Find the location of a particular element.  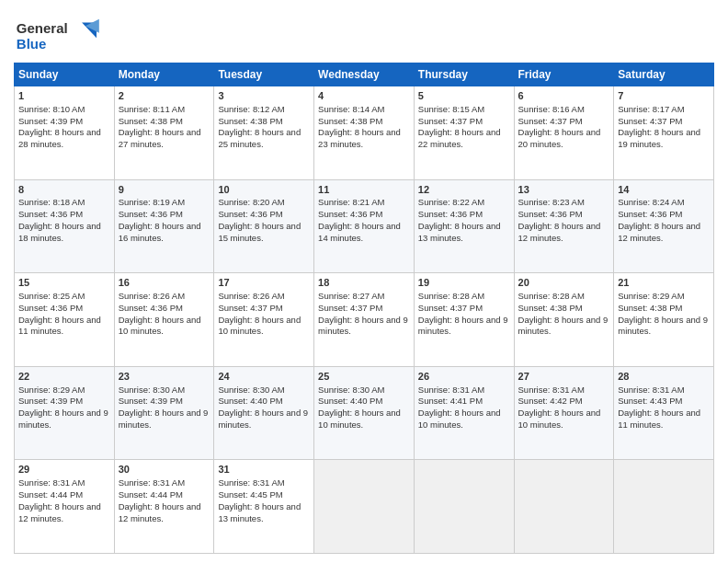

table-row: 21 Sunrise: 8:29 AM Sunset: 4:38 PM Dayl… is located at coordinates (664, 320).